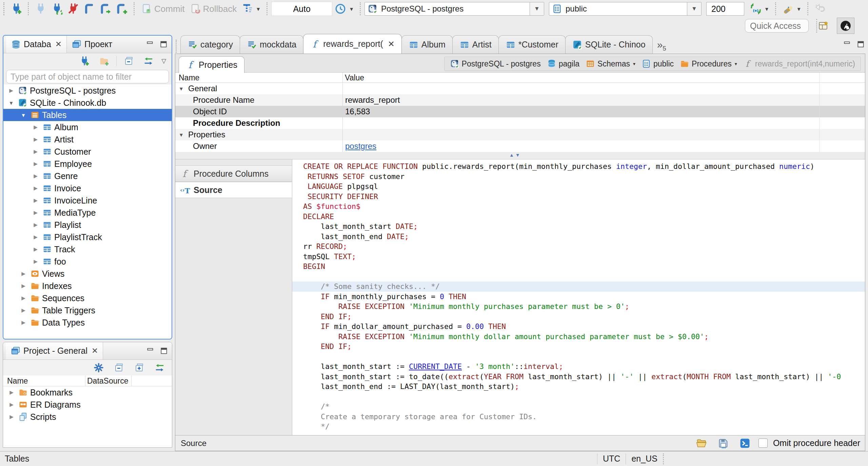 The height and width of the screenshot is (466, 868). What do you see at coordinates (578, 367) in the screenshot?
I see `code-line: last_month_start := CURRENT_DATE - '3 mo…` at bounding box center [578, 367].